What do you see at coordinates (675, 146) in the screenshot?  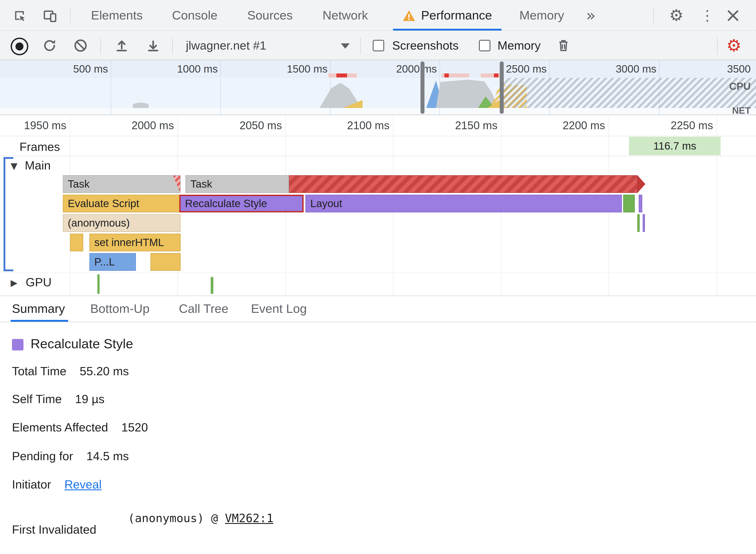 I see `frame-duration-chip: 116.7 ms` at bounding box center [675, 146].